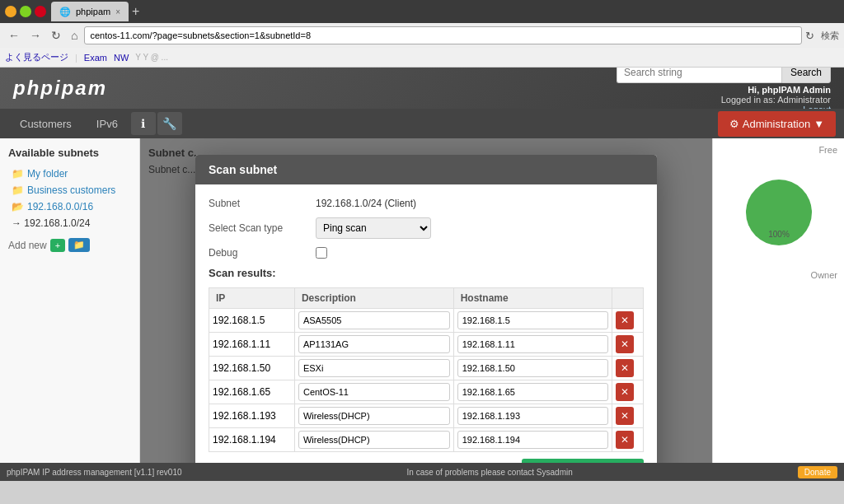 This screenshot has width=844, height=504. What do you see at coordinates (79, 245) in the screenshot?
I see `folder-button: 📁` at bounding box center [79, 245].